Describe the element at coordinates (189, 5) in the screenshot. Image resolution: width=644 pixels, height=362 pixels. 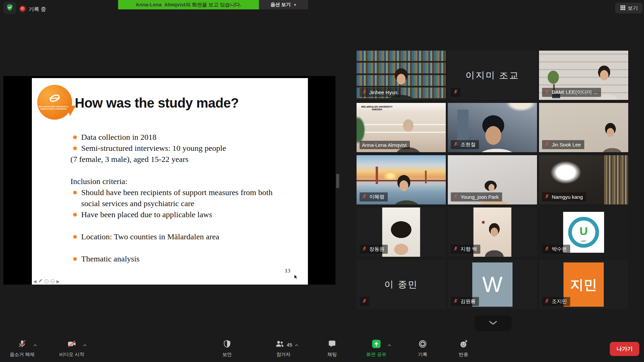
I see `viewing-screen-banner: Anna-Lena Almqvist의 화면을 보고 있습니다.` at that location.